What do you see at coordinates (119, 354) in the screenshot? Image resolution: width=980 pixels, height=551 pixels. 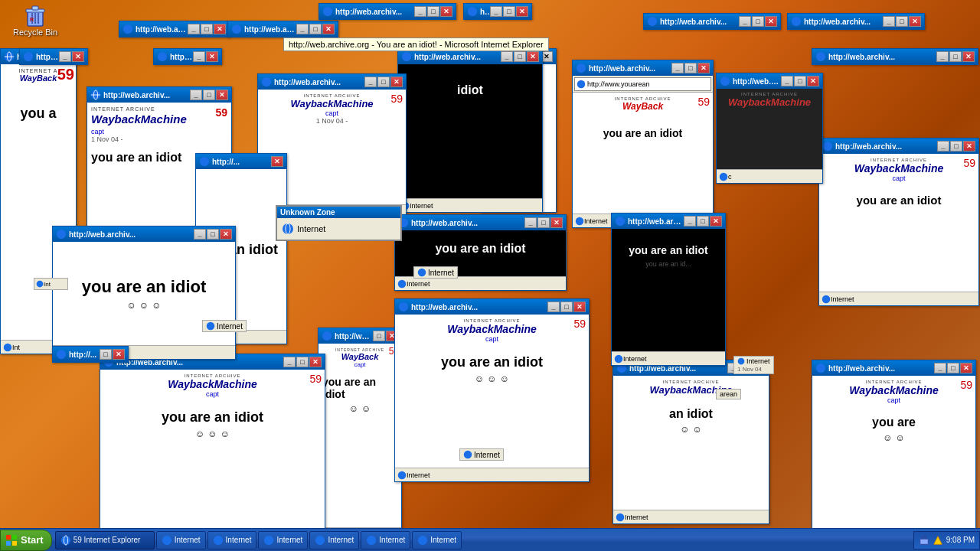 I see `close-btn-bl1: ✕` at bounding box center [119, 354].